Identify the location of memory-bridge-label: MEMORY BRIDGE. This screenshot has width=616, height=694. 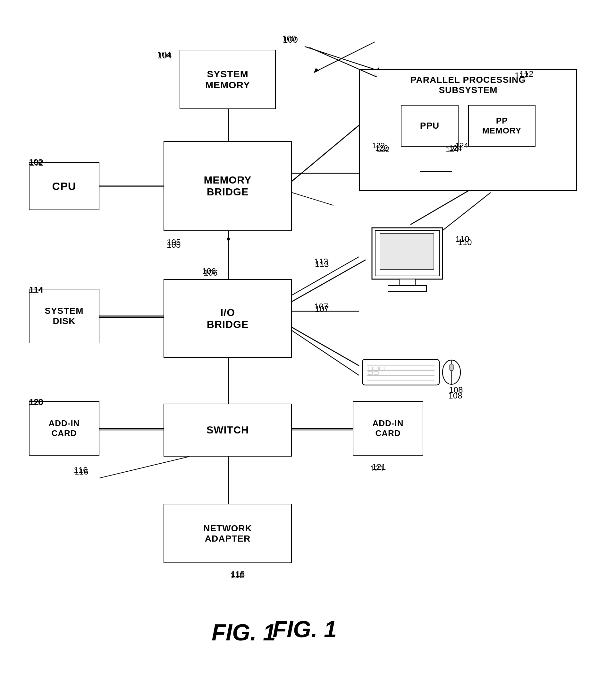
(228, 186).